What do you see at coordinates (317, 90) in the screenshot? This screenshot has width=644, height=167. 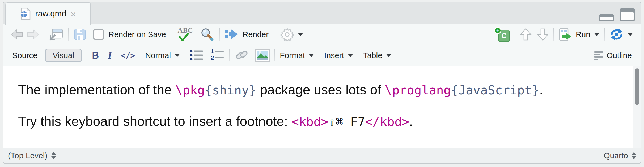 I see `paragraph-1: The implementation of the \pkg{shiny} pa…` at bounding box center [317, 90].